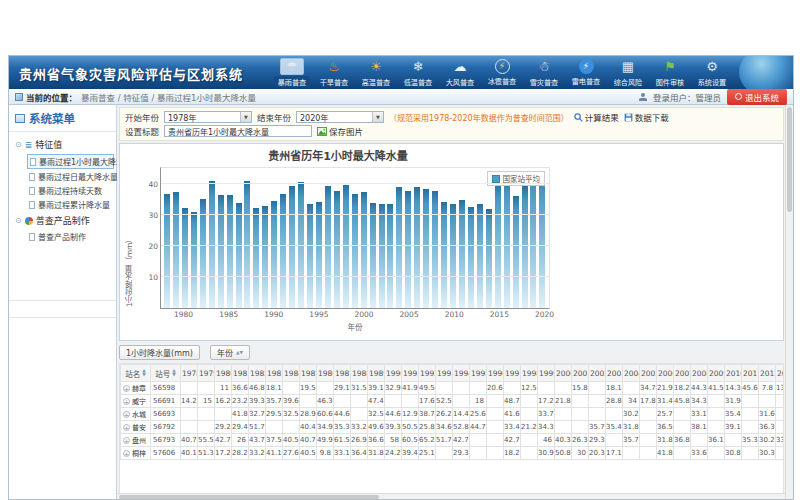 The height and width of the screenshot is (500, 800). What do you see at coordinates (789, 302) in the screenshot?
I see `vertical-scrollbar` at bounding box center [789, 302].